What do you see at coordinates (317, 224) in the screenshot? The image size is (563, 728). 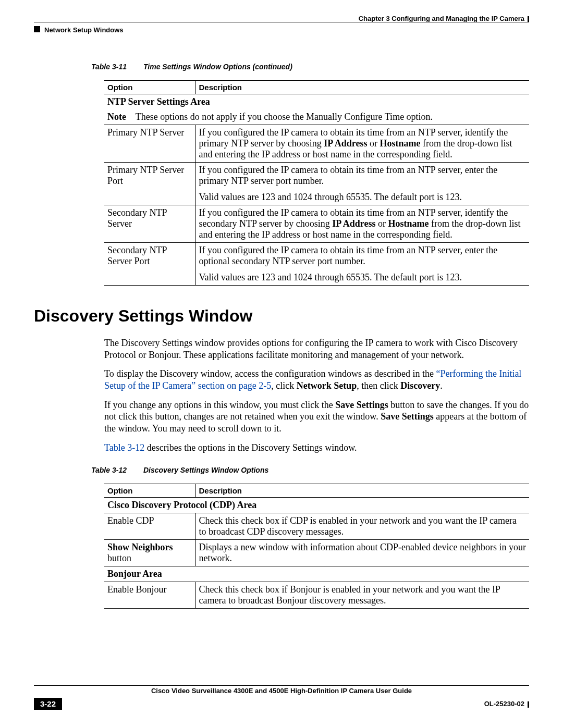 I see `table-row: Secondary NTP Server If you configured t…` at bounding box center [317, 224].